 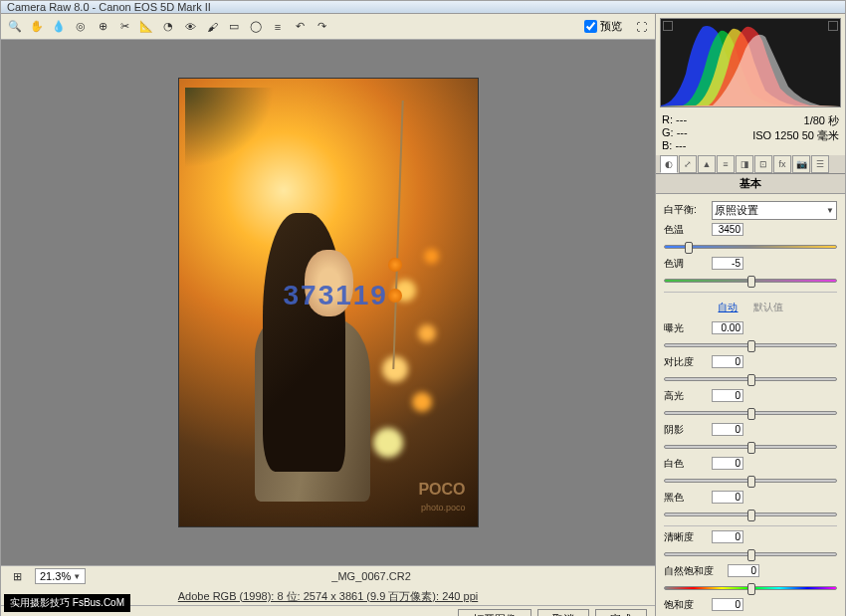 What do you see at coordinates (820, 164) in the screenshot?
I see `tab-presets: ☰` at bounding box center [820, 164].